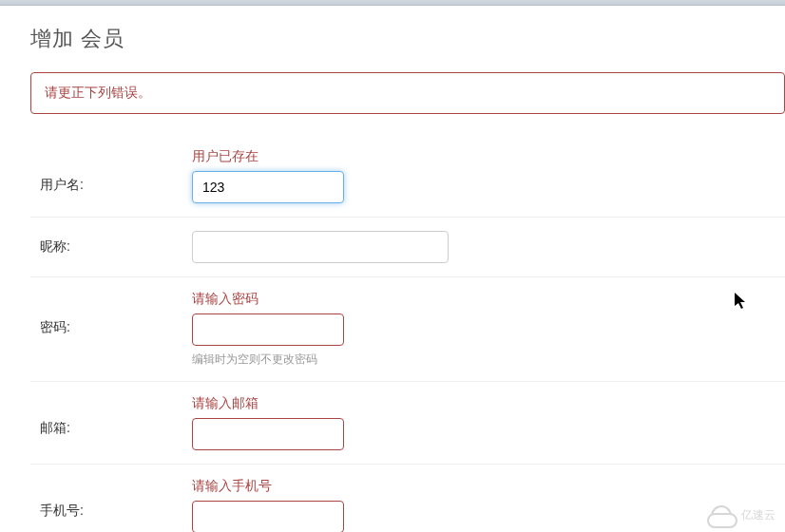  I want to click on input-password, so click(268, 330).